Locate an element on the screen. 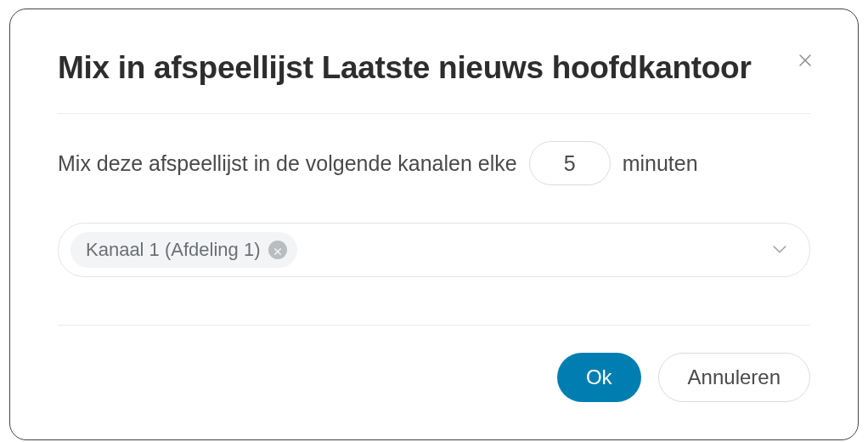 The width and height of the screenshot is (868, 442). dialog-footer: Ok Annuleren is located at coordinates (434, 377).